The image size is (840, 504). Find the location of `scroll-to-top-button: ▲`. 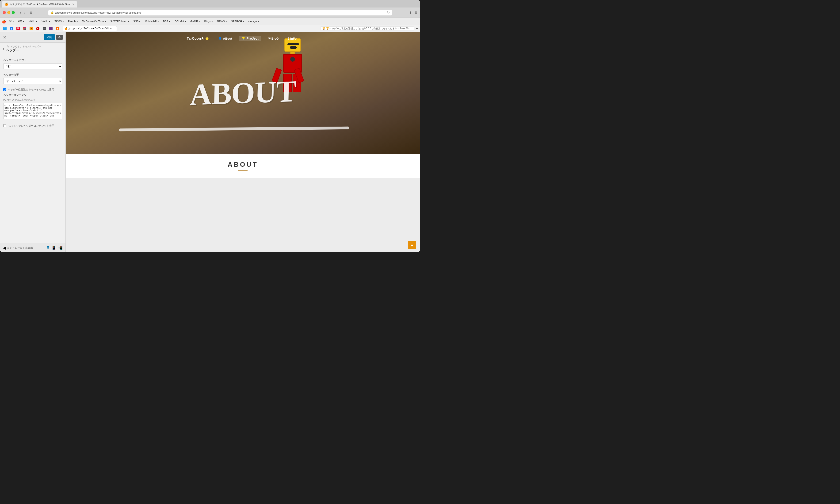

scroll-to-top-button: ▲ is located at coordinates (412, 245).